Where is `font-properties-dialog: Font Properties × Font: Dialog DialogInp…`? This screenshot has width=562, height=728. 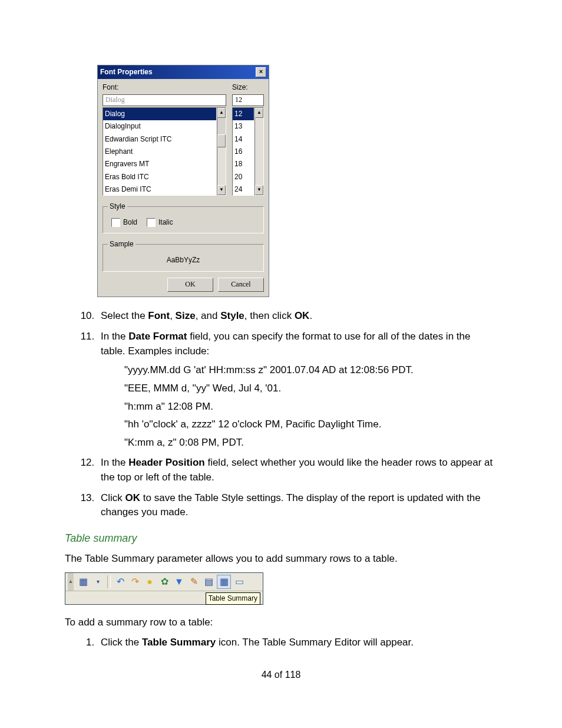
font-properties-dialog: Font Properties × Font: Dialog DialogInp… is located at coordinates (183, 181).